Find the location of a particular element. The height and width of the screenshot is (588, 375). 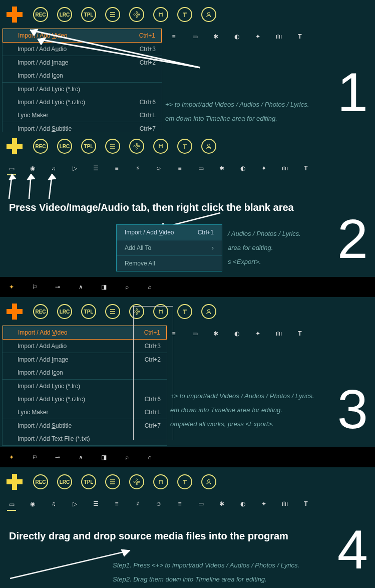

battery-icon: ▭ is located at coordinates (195, 334).